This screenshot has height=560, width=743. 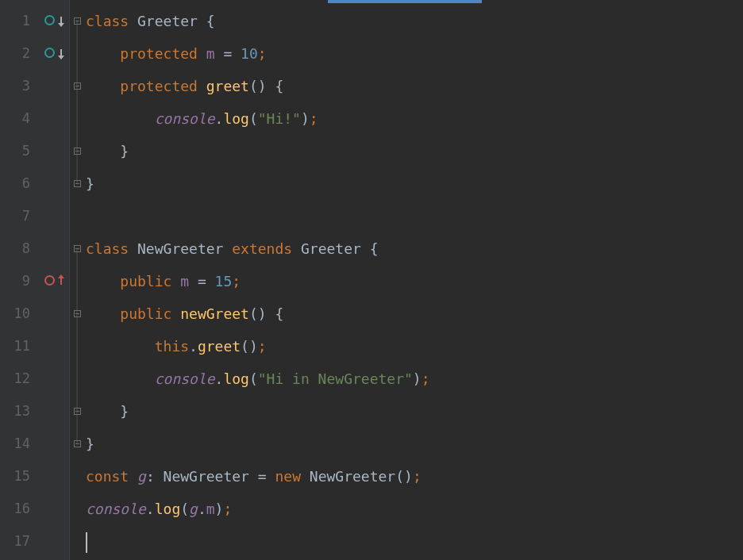 I want to click on code-token: log, so click(x=237, y=119).